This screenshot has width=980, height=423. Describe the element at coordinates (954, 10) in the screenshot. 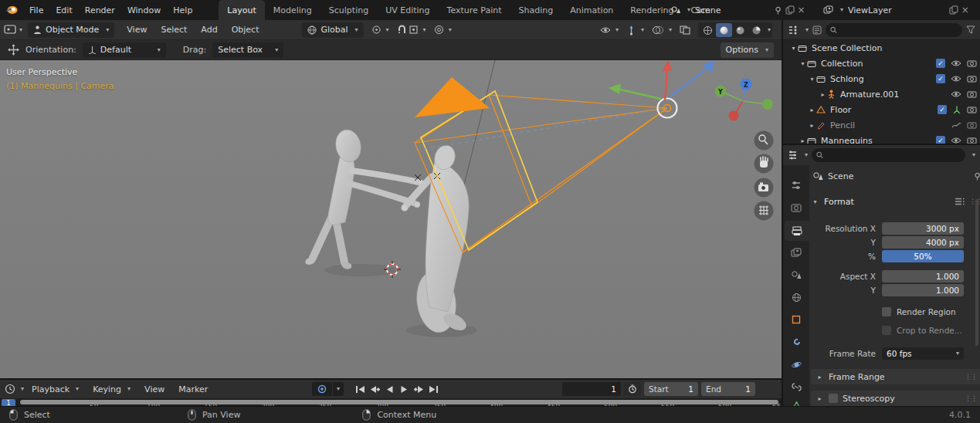

I see `new-viewlayer-icon` at that location.